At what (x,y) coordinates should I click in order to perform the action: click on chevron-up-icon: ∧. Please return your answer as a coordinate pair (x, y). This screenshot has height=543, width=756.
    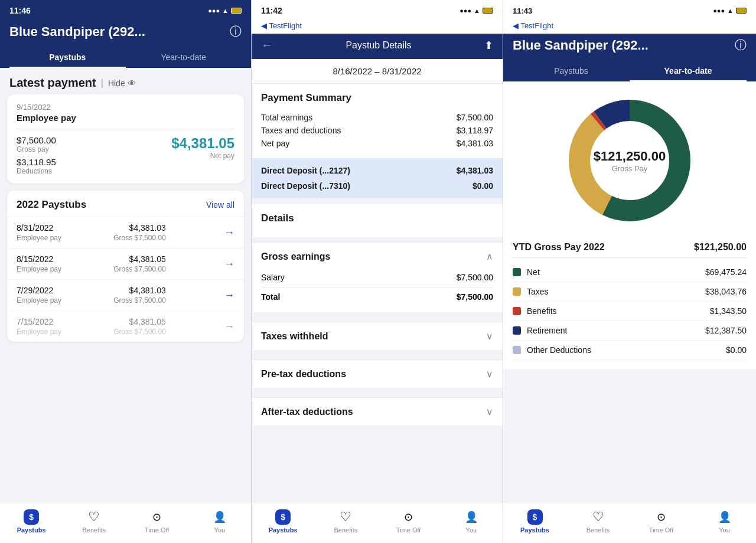
    Looking at the image, I should click on (490, 256).